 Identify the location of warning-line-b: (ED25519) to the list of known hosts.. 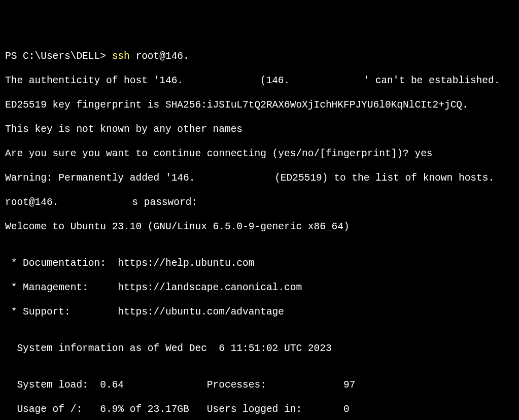
(382, 178).